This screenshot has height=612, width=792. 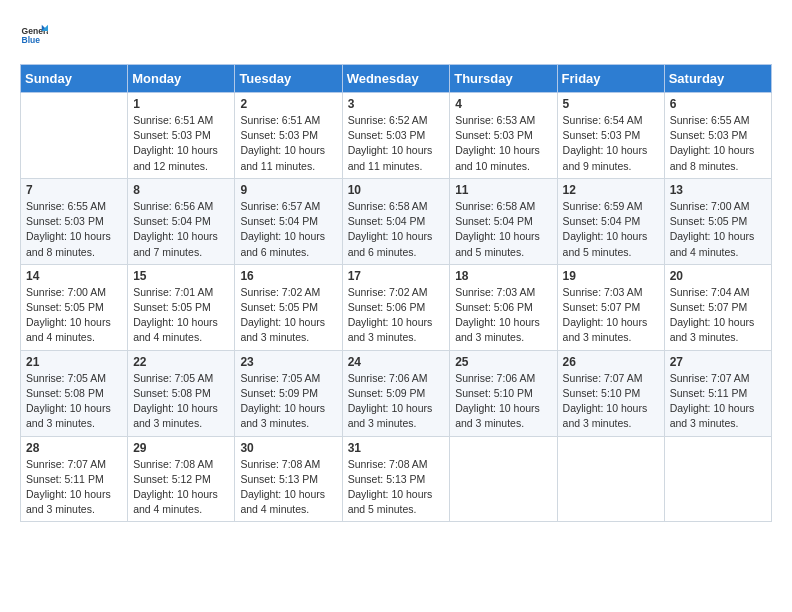 I want to click on calendar-cell: 27Sunrise: 7:07 AM Sunset: 5:11 PM Dayli…, so click(x=718, y=393).